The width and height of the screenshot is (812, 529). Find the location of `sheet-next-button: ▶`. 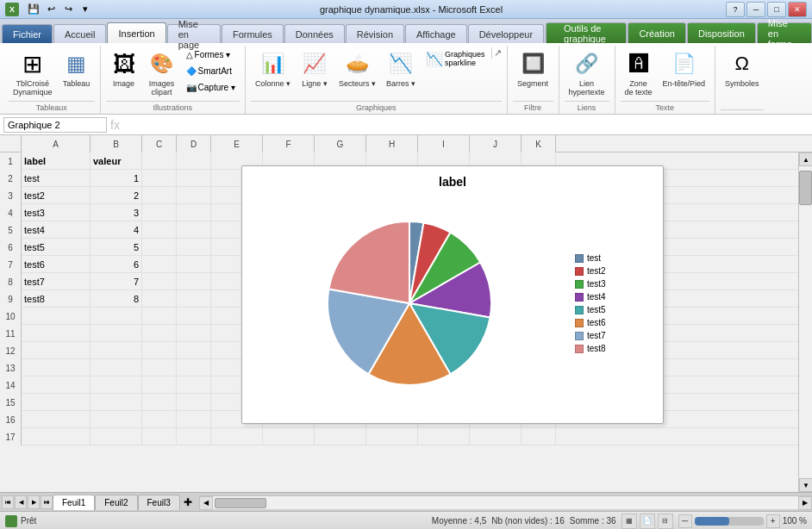

sheet-next-button: ▶ is located at coordinates (34, 502).